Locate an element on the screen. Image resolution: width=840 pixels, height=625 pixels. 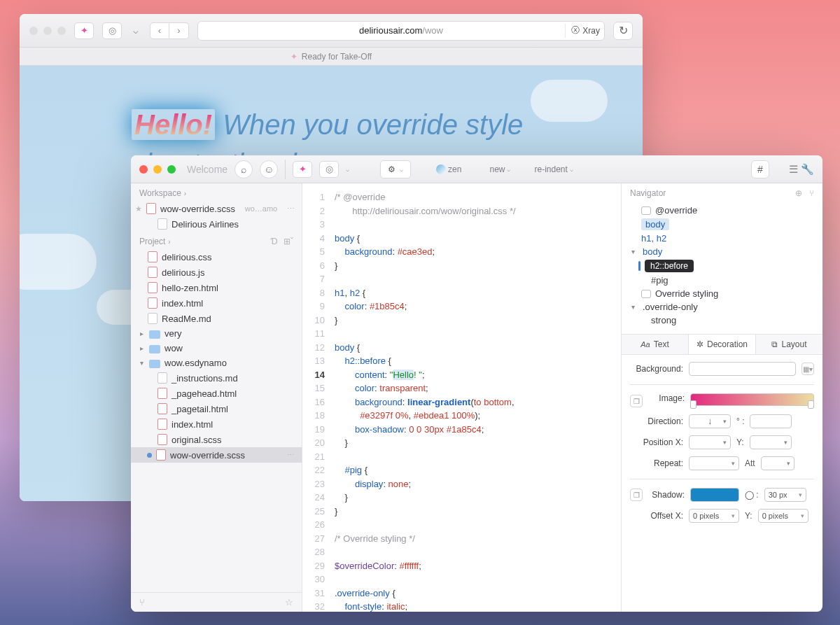
attachment-select is located at coordinates (778, 463).